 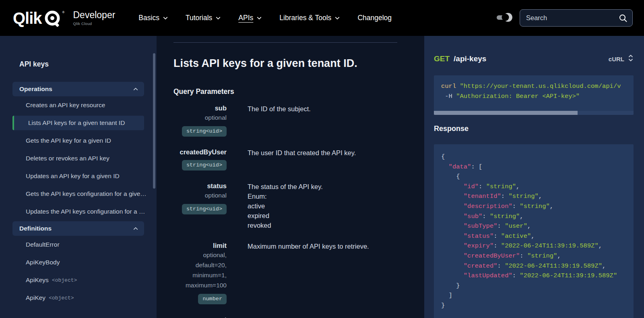 What do you see at coordinates (534, 95) in the screenshot?
I see `curl-code-block: curl "https://your-tenant.us.qlikcloud.c…` at bounding box center [534, 95].